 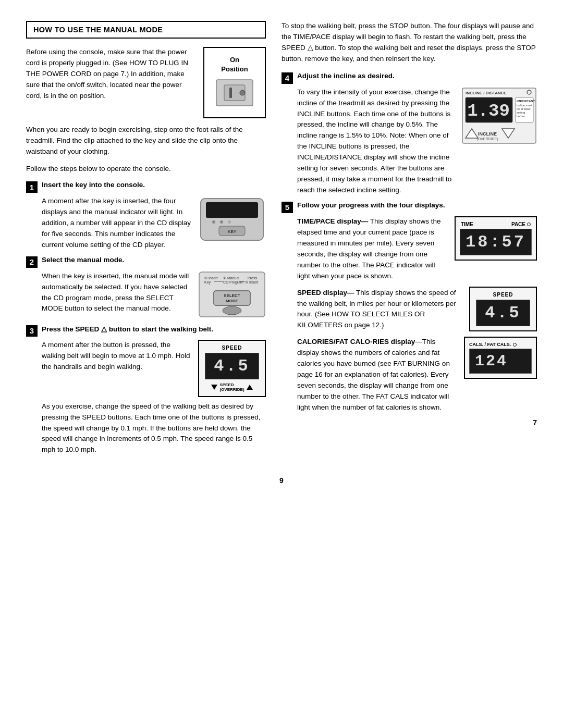 What do you see at coordinates (232, 348) in the screenshot?
I see `speed-label: SPEED` at bounding box center [232, 348].